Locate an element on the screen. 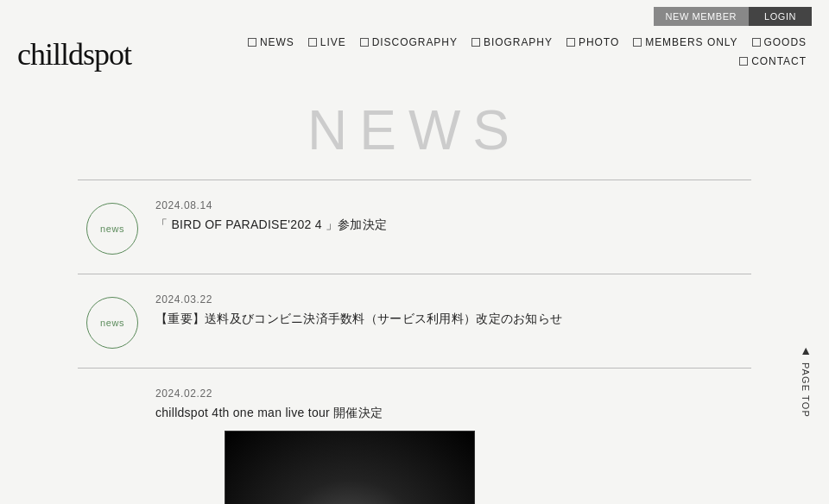 The width and height of the screenshot is (829, 504). news-content-1: 2024.08.14 「 BIRD OF PARADISE'202 4 」参加決… is located at coordinates (453, 217).